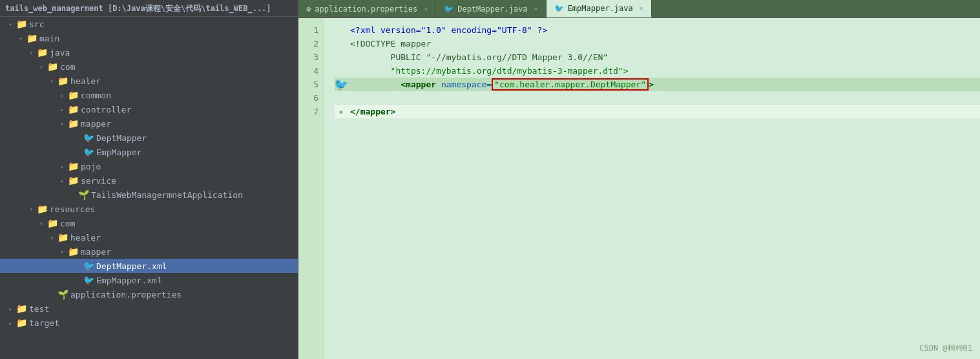 The width and height of the screenshot is (980, 359). I want to click on folder-icon-main: 📁, so click(32, 38).